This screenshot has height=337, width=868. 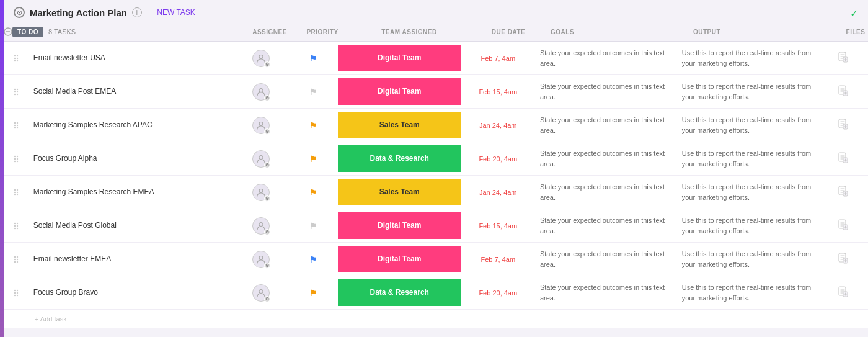 What do you see at coordinates (436, 192) in the screenshot?
I see `task-row: Marketing Samples Research EMEA ⚙ ⚑ Sale…` at bounding box center [436, 192].